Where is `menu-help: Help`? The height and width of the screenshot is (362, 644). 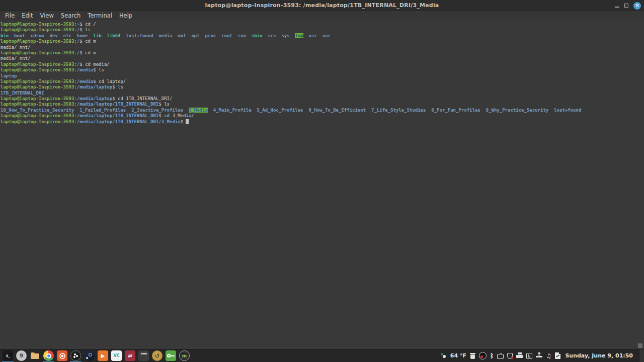 menu-help: Help is located at coordinates (126, 16).